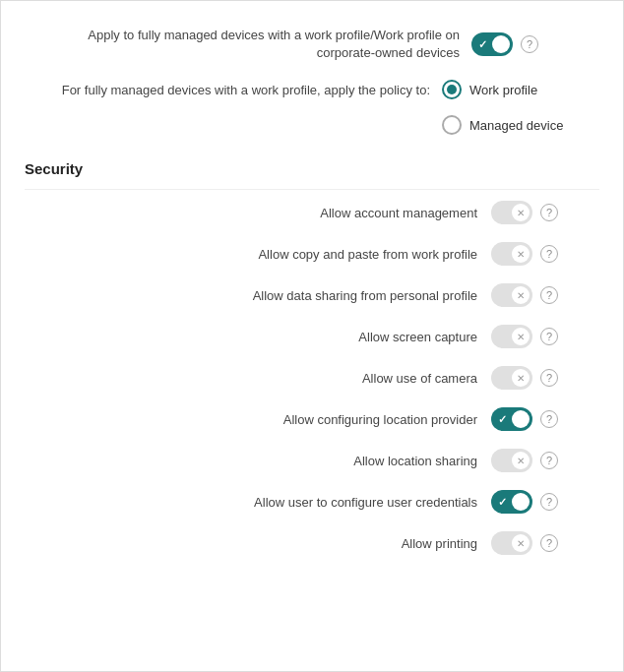 This screenshot has height=672, width=624. What do you see at coordinates (312, 336) in the screenshot?
I see `settings-row: Allow screen capture✕?` at bounding box center [312, 336].